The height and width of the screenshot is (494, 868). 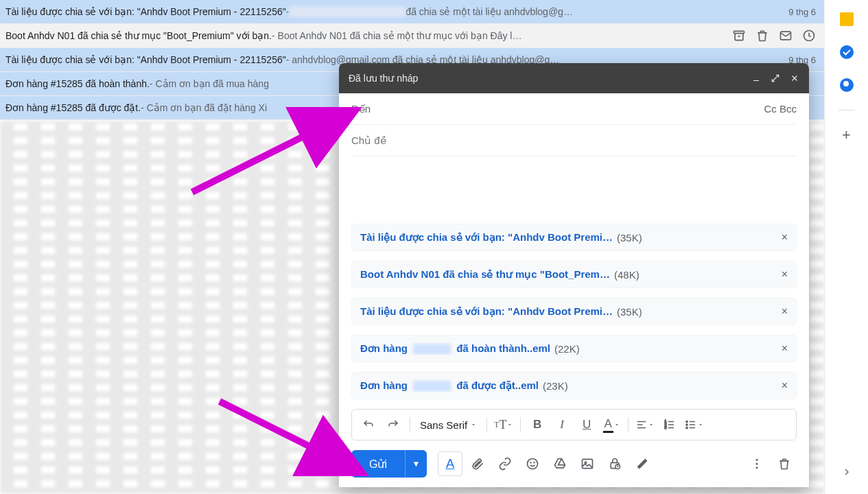 I want to click on image-icon, so click(x=587, y=464).